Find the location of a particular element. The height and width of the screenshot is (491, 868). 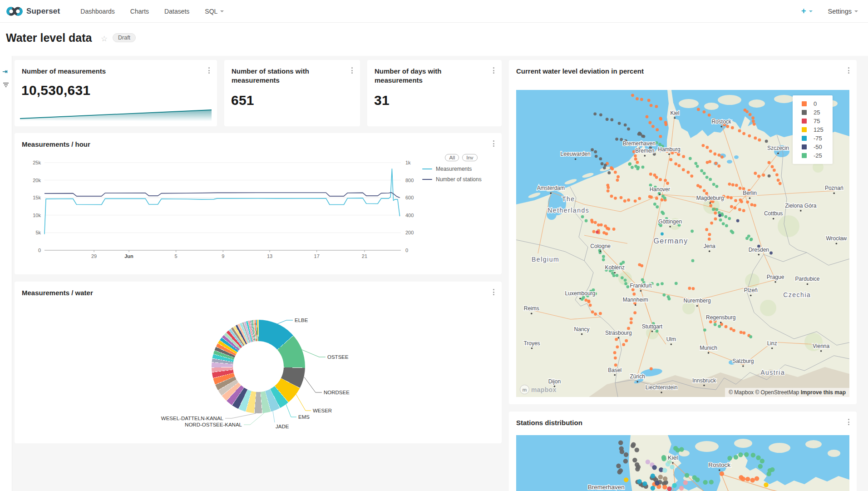

svg-text: 0 is located at coordinates (39, 250).